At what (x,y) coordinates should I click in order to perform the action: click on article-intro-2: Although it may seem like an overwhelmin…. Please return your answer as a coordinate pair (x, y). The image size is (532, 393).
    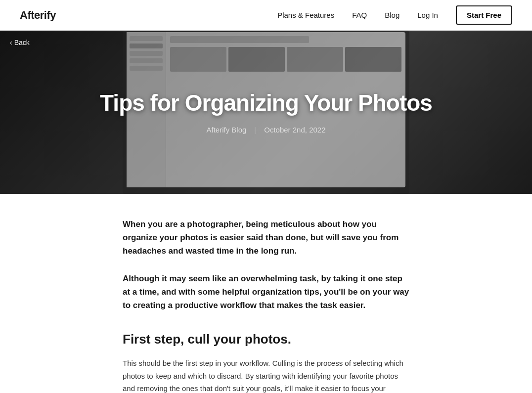
    Looking at the image, I should click on (266, 292).